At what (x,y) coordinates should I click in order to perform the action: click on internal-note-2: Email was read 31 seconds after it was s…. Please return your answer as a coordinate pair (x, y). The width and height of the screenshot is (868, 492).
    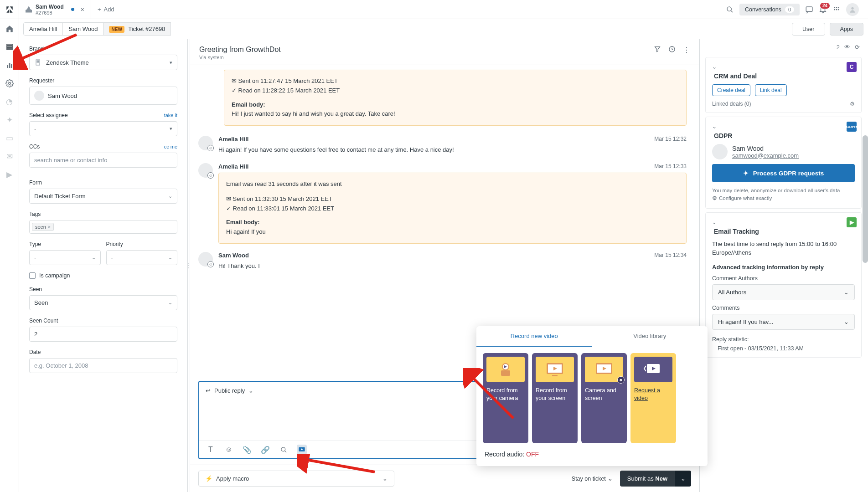
    Looking at the image, I should click on (452, 208).